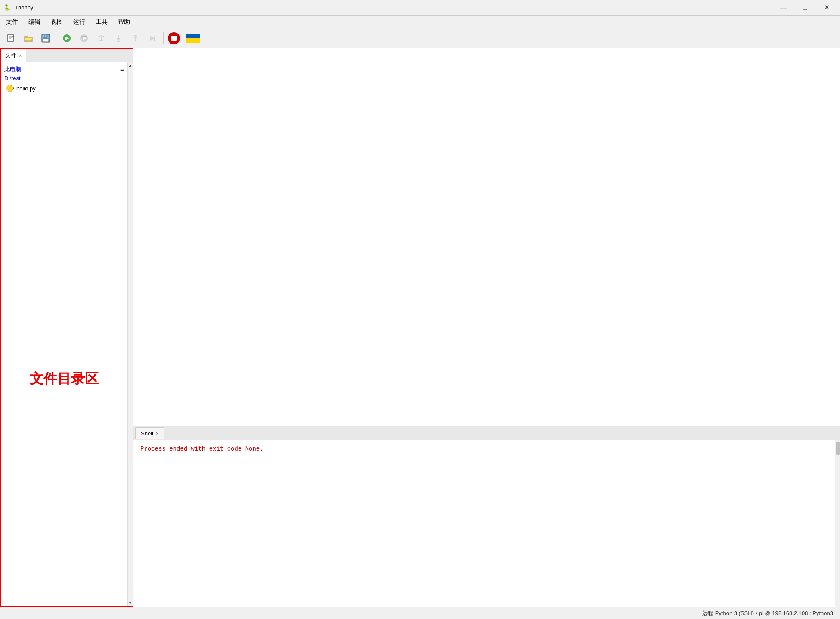 This screenshot has height=619, width=840. What do you see at coordinates (14, 55) in the screenshot?
I see `file-tab: 文件 ×` at bounding box center [14, 55].